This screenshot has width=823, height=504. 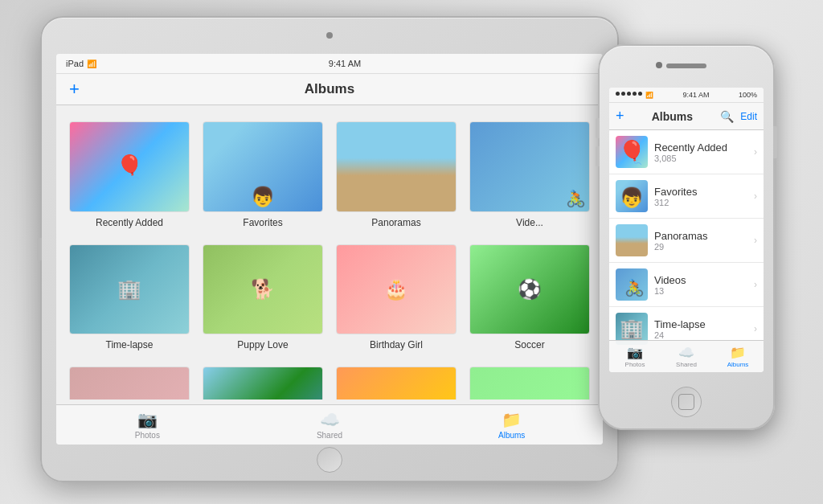 I want to click on ipad-side-button, so click(x=39, y=249).